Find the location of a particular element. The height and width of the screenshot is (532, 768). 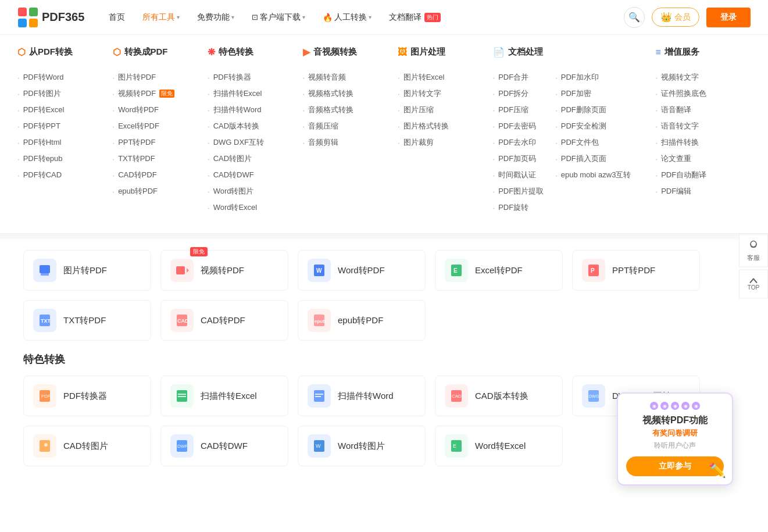

login-button: 登录 is located at coordinates (728, 17).